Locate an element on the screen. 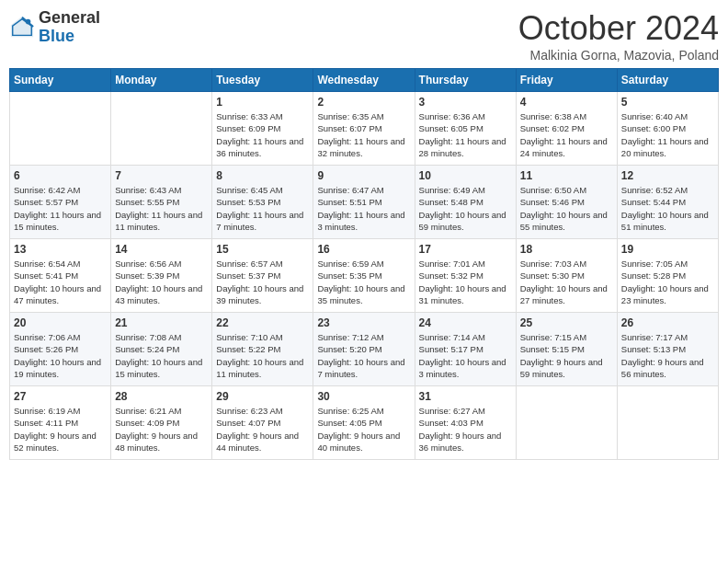  day-info: Sunrise: 7:17 AM Sunset: 5:13 PM Dayligh… is located at coordinates (667, 355).